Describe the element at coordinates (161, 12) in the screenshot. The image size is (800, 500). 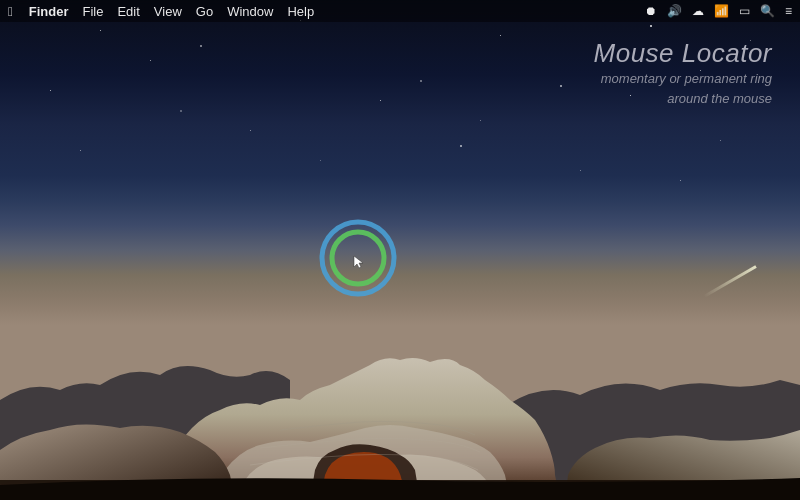
I see `menubar-left:  Finder File Edit View Go Window Help` at that location.